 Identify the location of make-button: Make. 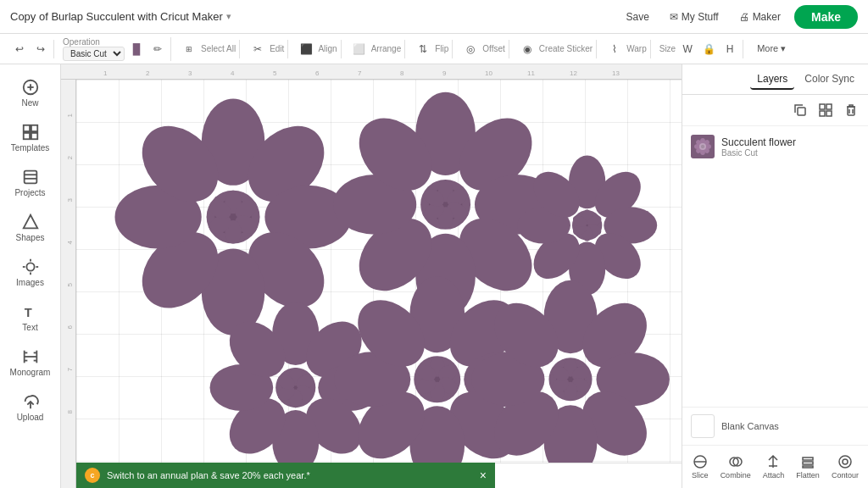
(826, 17).